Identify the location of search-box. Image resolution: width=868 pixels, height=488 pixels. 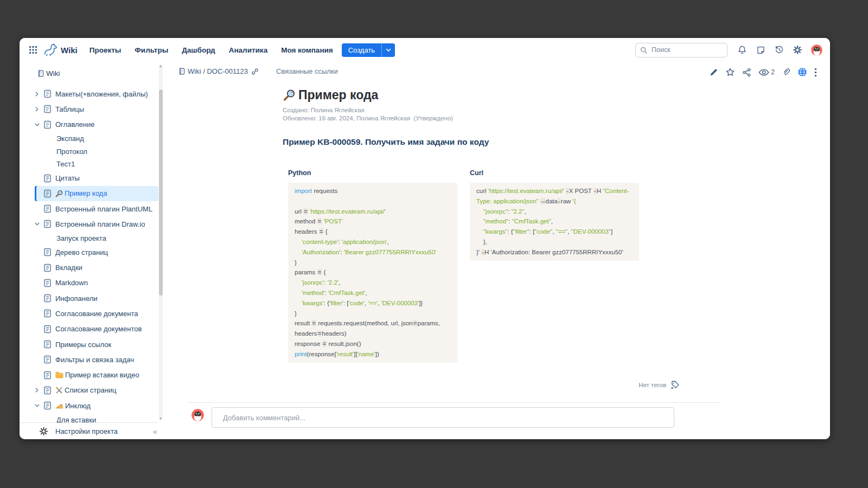
(681, 50).